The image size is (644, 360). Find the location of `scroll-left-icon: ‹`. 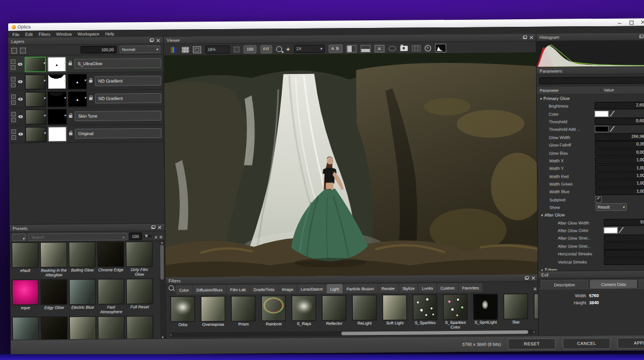

scroll-left-icon: ‹ is located at coordinates (171, 335).